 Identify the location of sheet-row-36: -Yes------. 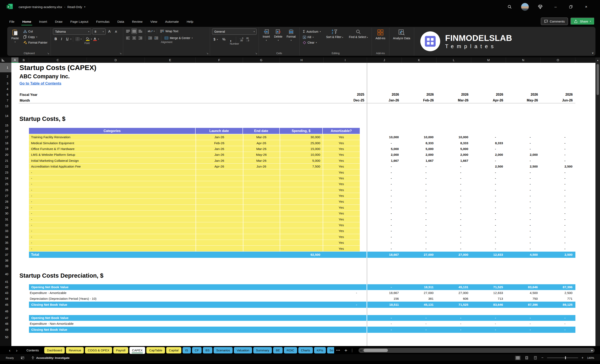
(306, 249).